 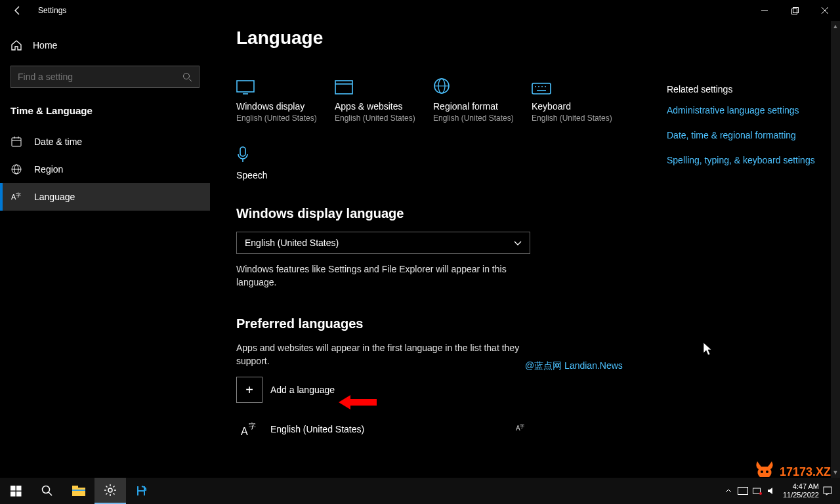 I want to click on page-title: Language, so click(x=525, y=38).